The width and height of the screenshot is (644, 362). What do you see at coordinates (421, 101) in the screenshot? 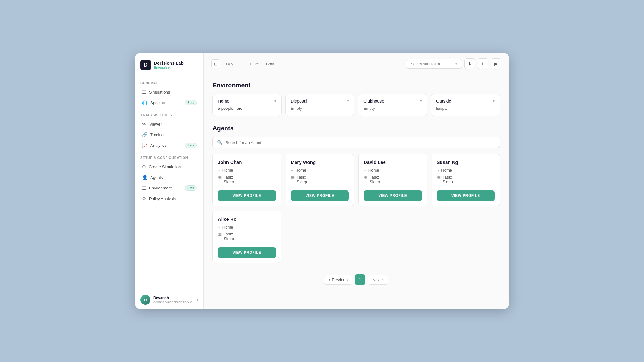
I see `env-dropdown-clubhouse: ▾` at bounding box center [421, 101].